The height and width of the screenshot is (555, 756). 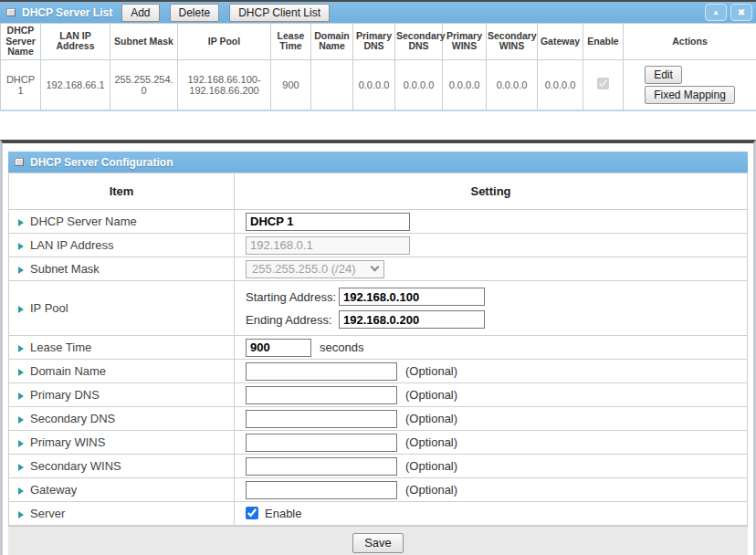 What do you see at coordinates (122, 372) in the screenshot?
I see `item-label: Domain Name` at bounding box center [122, 372].